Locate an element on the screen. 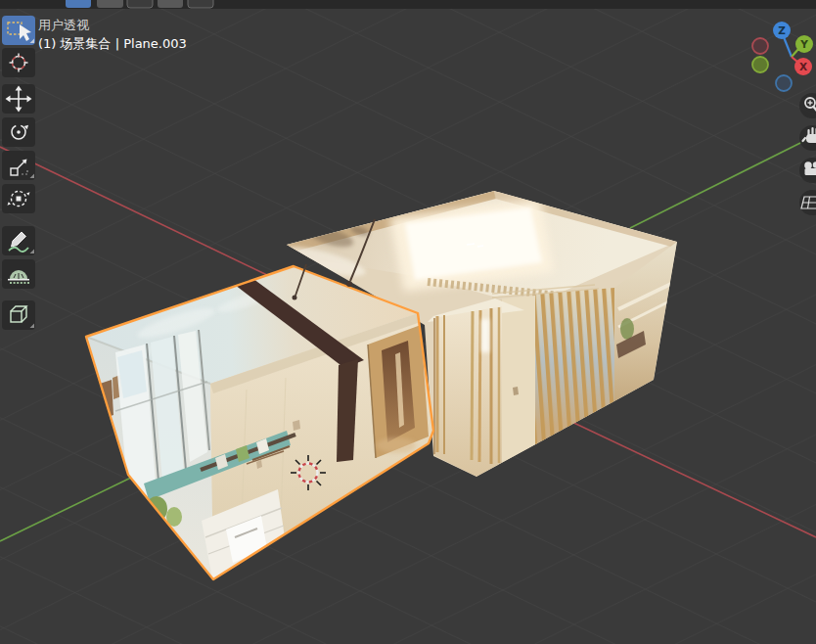  tool-add-cube is located at coordinates (19, 315).